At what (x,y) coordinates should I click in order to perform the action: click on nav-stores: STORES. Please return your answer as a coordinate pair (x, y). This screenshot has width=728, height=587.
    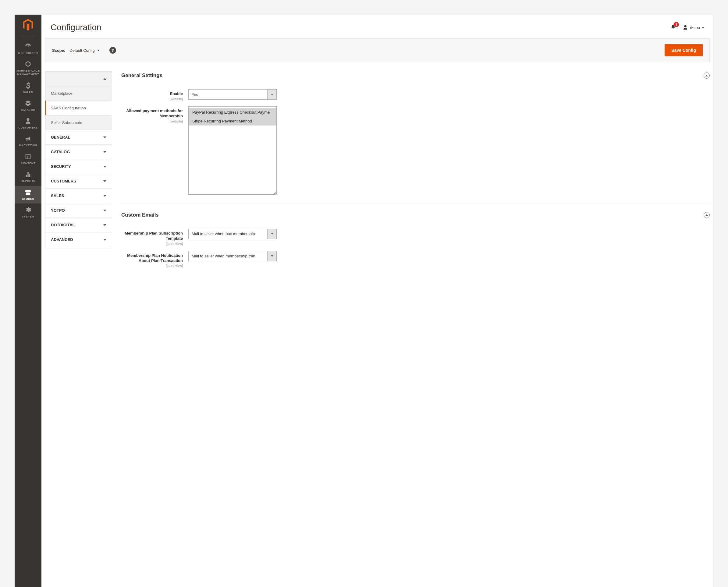
    Looking at the image, I should click on (28, 195).